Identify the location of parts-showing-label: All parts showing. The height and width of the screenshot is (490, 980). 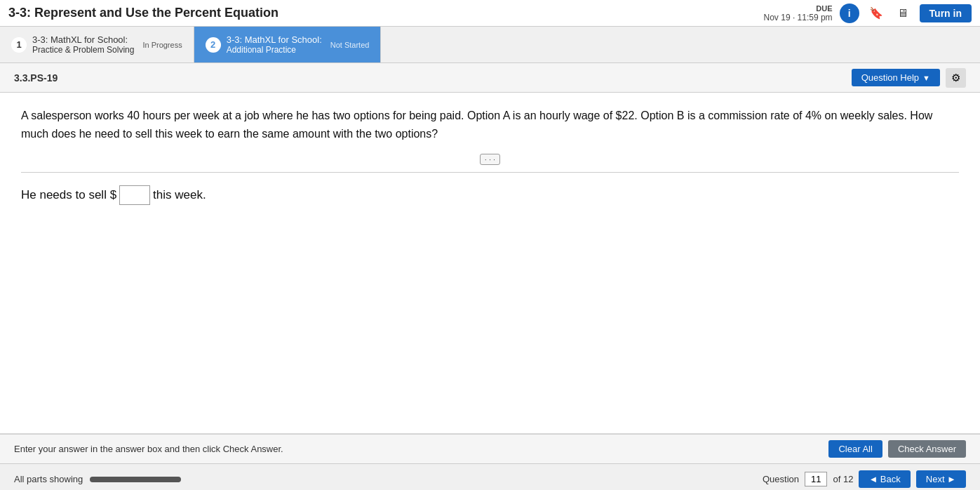
(48, 479).